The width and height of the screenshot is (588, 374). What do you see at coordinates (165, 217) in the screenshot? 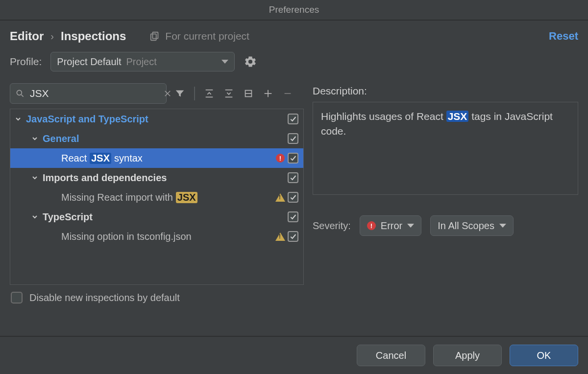
I see `tree-label: TypeScript` at bounding box center [165, 217].